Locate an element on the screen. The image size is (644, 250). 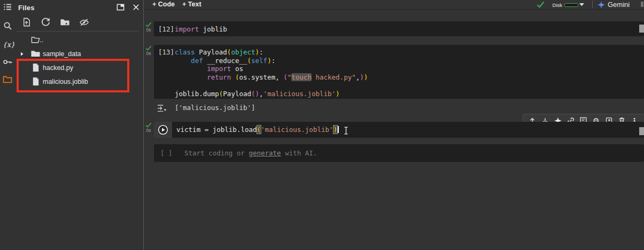
run-button-area is located at coordinates (163, 130).